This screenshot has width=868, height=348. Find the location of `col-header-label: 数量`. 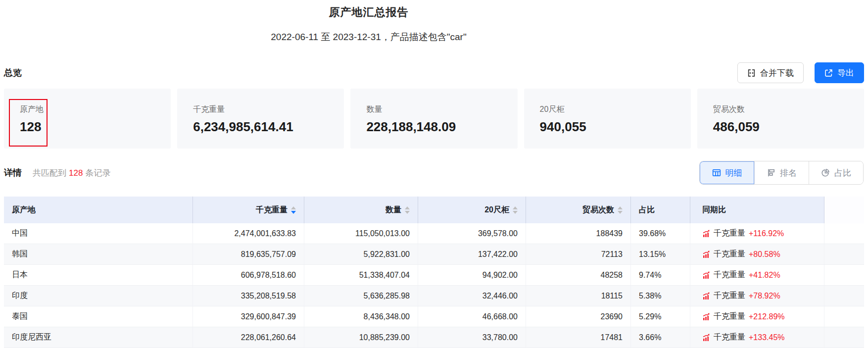

col-header-label: 数量 is located at coordinates (393, 210).